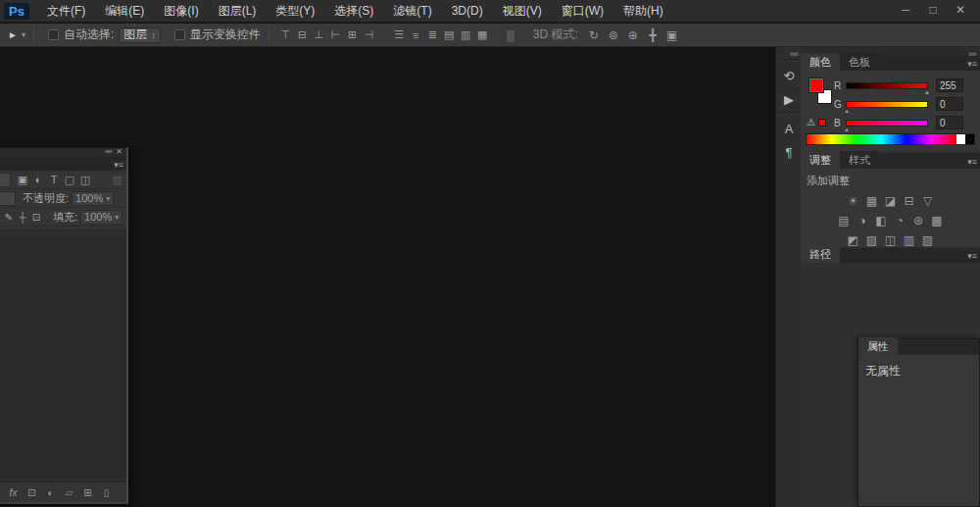  What do you see at coordinates (70, 180) in the screenshot?
I see `filter-shape-layers-icon: ▢` at bounding box center [70, 180].